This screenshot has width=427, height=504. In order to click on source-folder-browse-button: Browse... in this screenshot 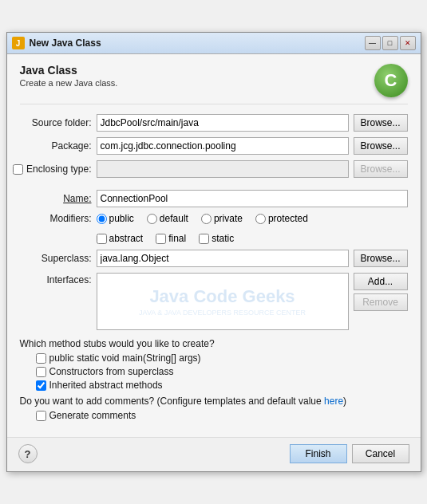, I will do `click(381, 123)`.